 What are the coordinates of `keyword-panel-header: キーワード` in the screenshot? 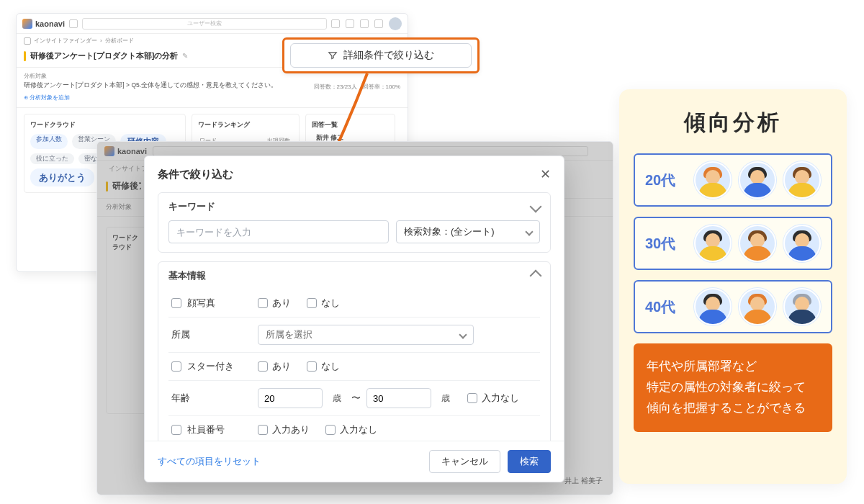 It's located at (354, 207).